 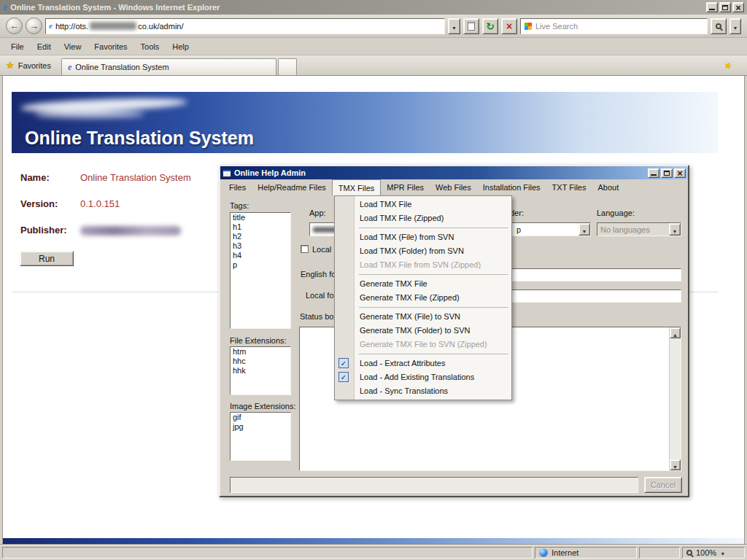 I want to click on zoom-level: 100%, so click(x=706, y=553).